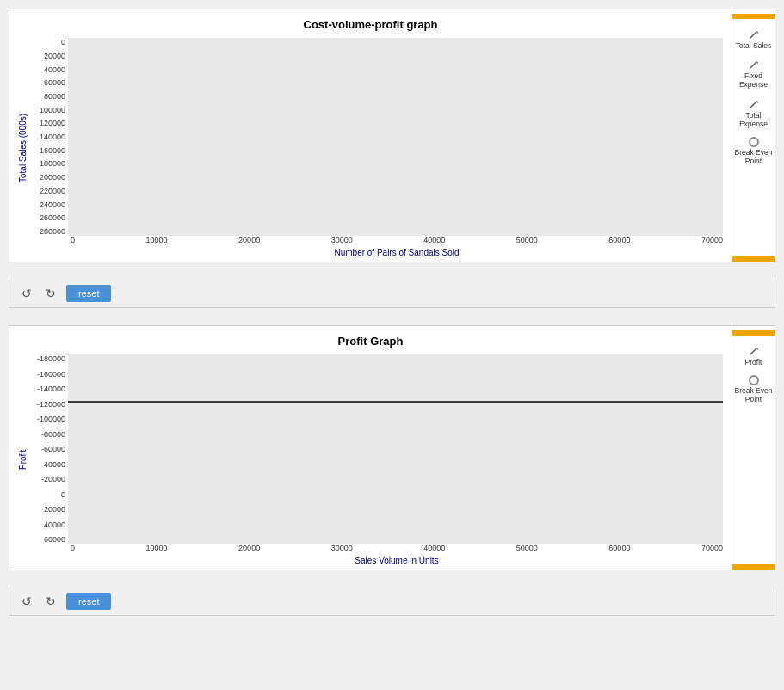 Image resolution: width=784 pixels, height=690 pixels. What do you see at coordinates (72, 240) in the screenshot?
I see `cvp-x-tick: 0` at bounding box center [72, 240].